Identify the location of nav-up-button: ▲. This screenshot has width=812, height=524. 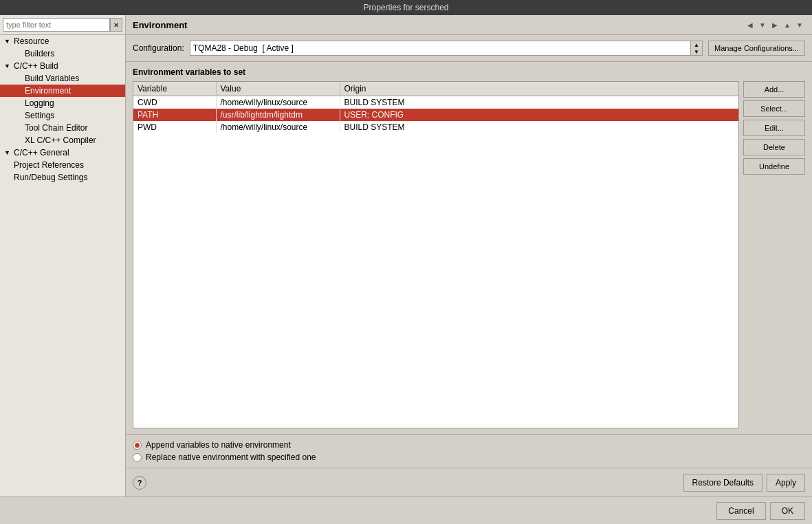
(787, 25).